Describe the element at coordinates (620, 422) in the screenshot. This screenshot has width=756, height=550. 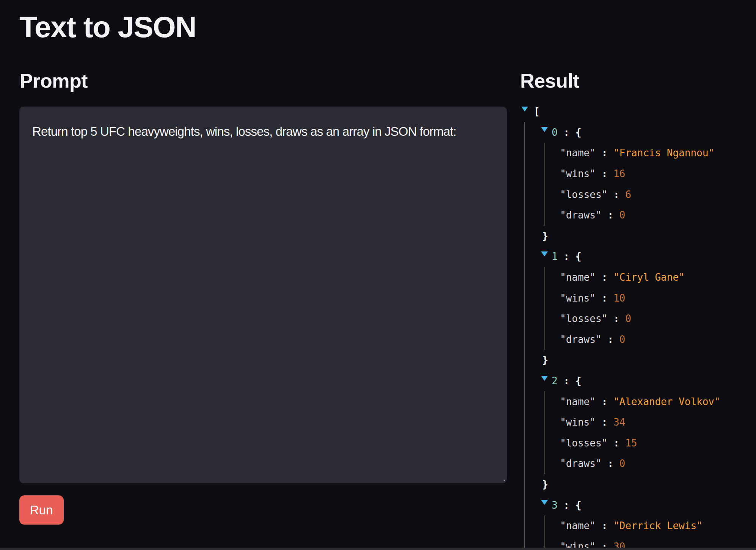
I see `json-number-value: 34` at that location.